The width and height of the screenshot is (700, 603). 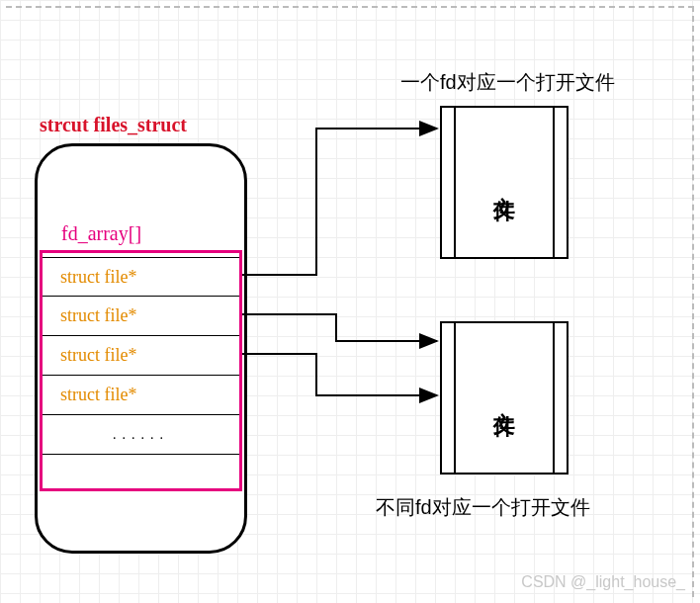 What do you see at coordinates (504, 397) in the screenshot?
I see `file2-label: 文件` at bounding box center [504, 397].